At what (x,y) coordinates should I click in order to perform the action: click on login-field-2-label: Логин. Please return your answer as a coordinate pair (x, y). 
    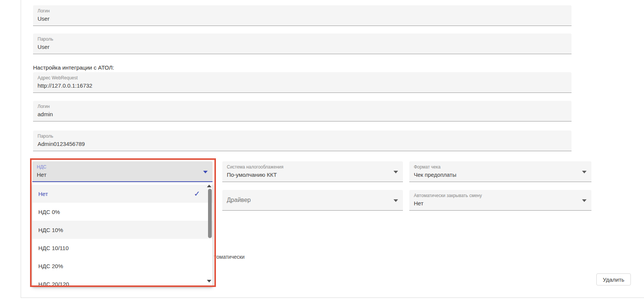
    Looking at the image, I should click on (44, 106).